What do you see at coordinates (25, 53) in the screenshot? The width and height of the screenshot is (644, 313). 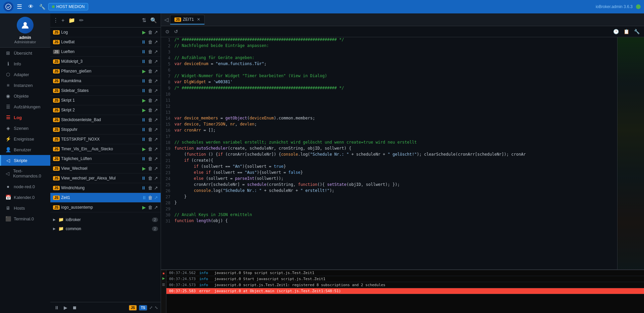 I see `sidebar-item-uebersicht: ⊞ Übersicht` at bounding box center [25, 53].